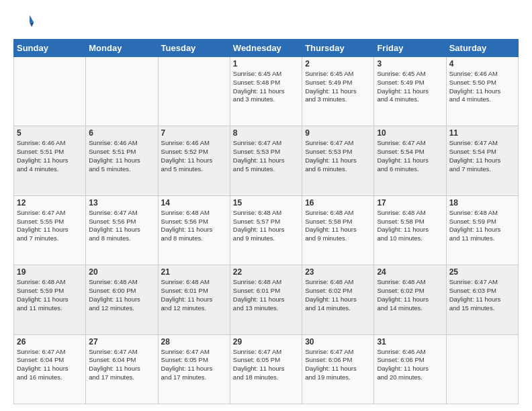 The height and width of the screenshot is (411, 532). What do you see at coordinates (410, 161) in the screenshot?
I see `calendar-cell: 10Sunrise: 6:47 AM Sunset: 5:54 PM Dayli…` at bounding box center [410, 161].